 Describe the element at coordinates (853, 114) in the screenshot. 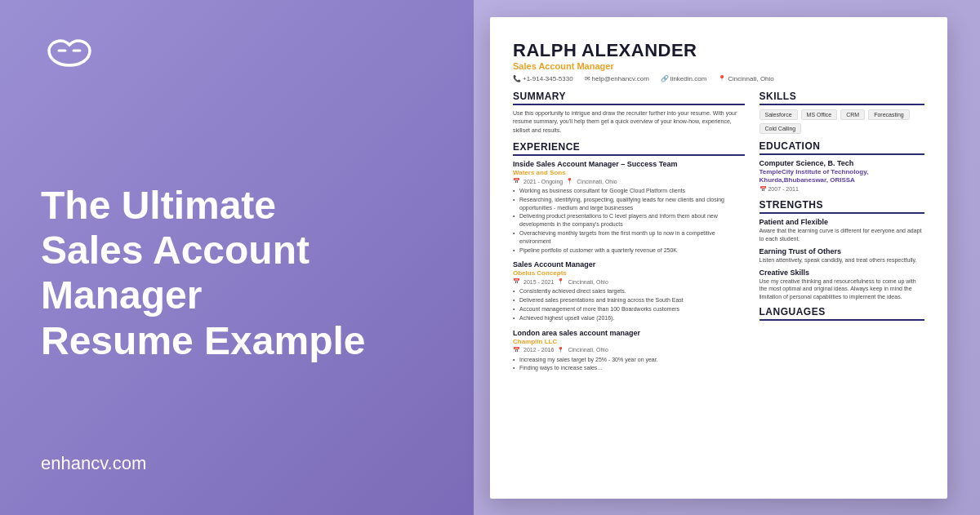

I see `skill-tag: CRM` at that location.